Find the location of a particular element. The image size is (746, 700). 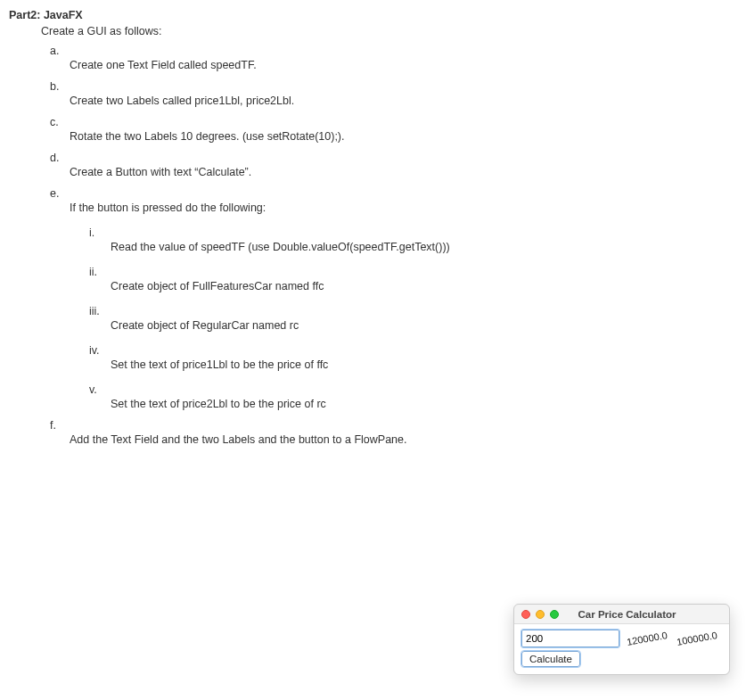

subitem-body: Create object of FullFeaturesCar named f… is located at coordinates (424, 286).